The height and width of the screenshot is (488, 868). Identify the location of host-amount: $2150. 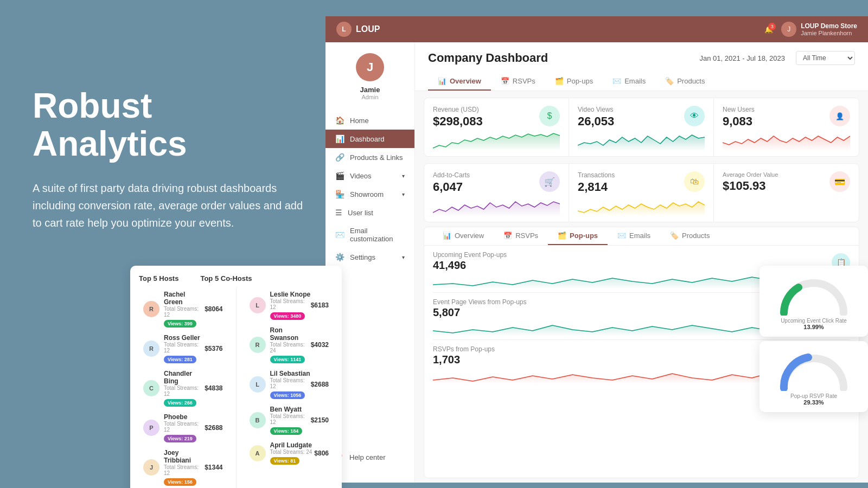
(320, 420).